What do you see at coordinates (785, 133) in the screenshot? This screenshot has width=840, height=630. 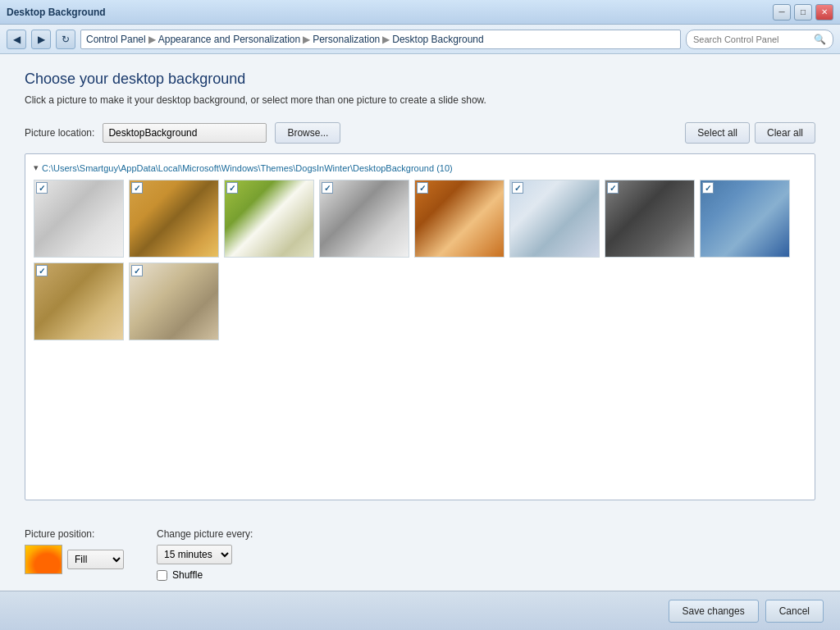 I see `clear-all-button: Clear all` at bounding box center [785, 133].